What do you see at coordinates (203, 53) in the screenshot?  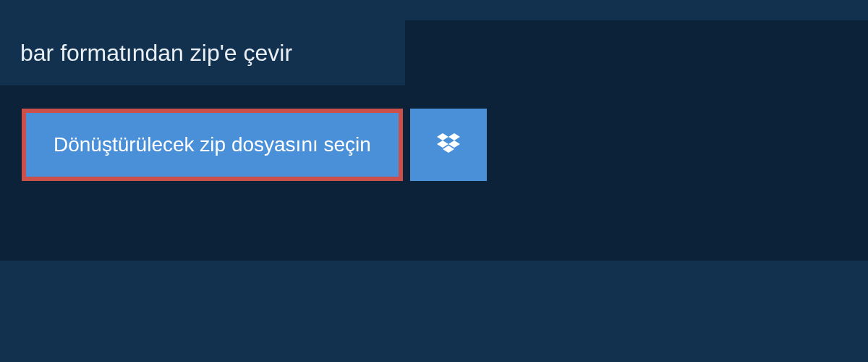 I see `title-tab: bar formatından zip'e çevir` at bounding box center [203, 53].